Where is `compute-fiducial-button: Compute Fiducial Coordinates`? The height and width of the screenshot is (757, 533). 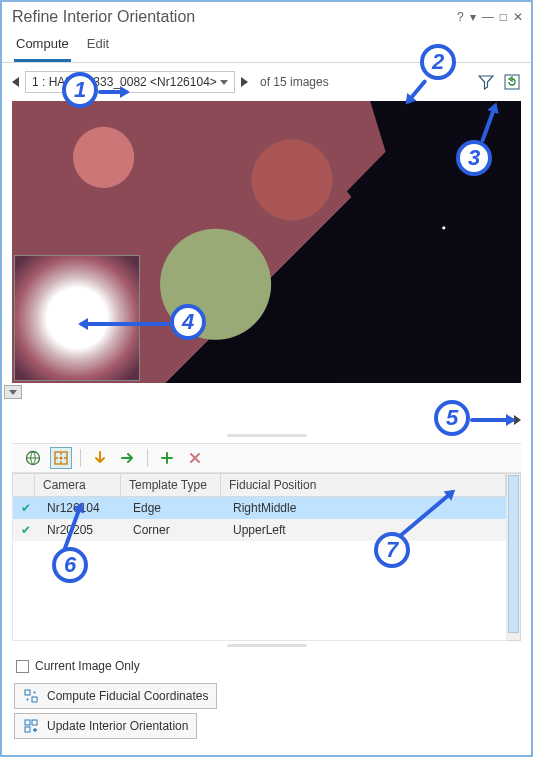 compute-fiducial-button: Compute Fiducial Coordinates is located at coordinates (116, 696).